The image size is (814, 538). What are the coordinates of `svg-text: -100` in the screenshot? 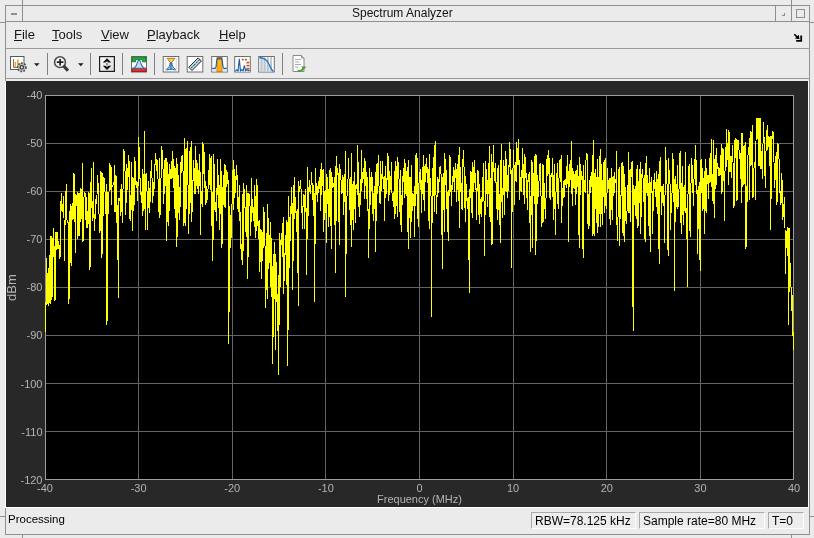 It's located at (31, 384).